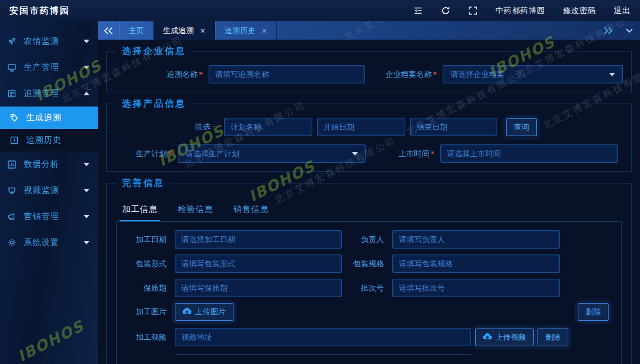  Describe the element at coordinates (87, 94) in the screenshot. I see `chevron-up-icon` at that location.